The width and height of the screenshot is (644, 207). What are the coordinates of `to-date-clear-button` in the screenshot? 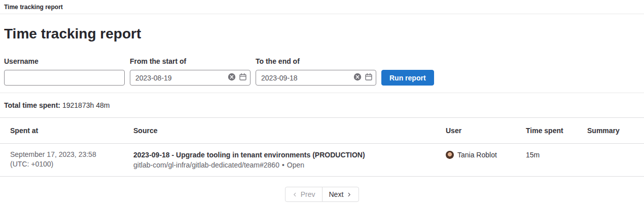 It's located at (357, 78).